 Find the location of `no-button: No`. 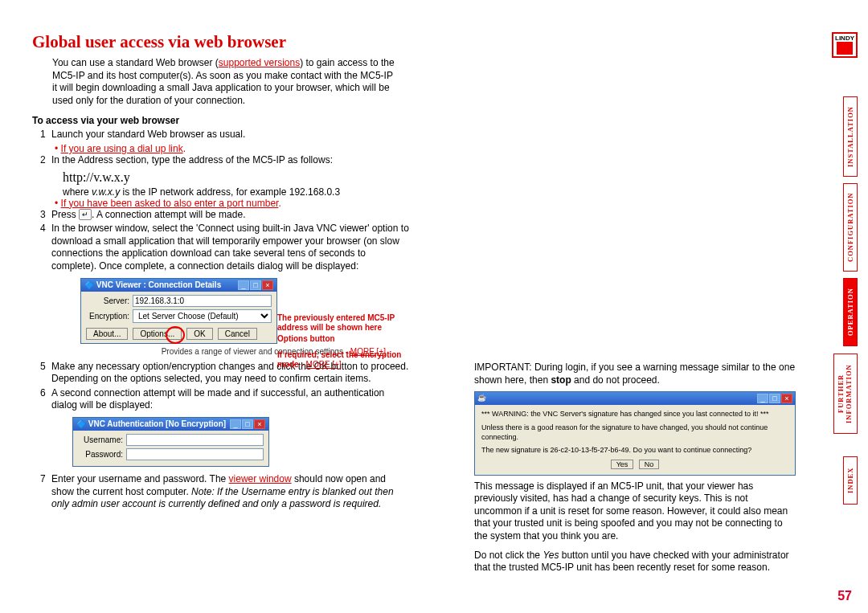

no-button: No is located at coordinates (649, 464).